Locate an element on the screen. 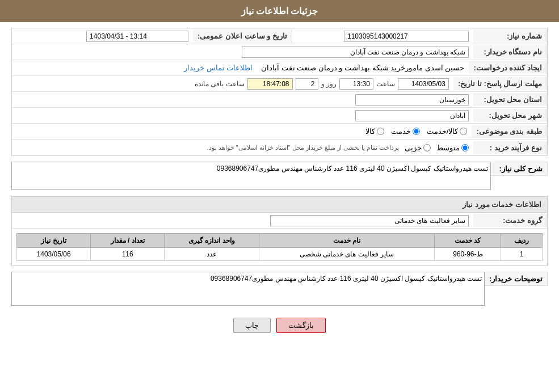  services-table-wrapper: ردیف کد خدمت نام خدمت واحد اندازه گیری ت… is located at coordinates (279, 247).